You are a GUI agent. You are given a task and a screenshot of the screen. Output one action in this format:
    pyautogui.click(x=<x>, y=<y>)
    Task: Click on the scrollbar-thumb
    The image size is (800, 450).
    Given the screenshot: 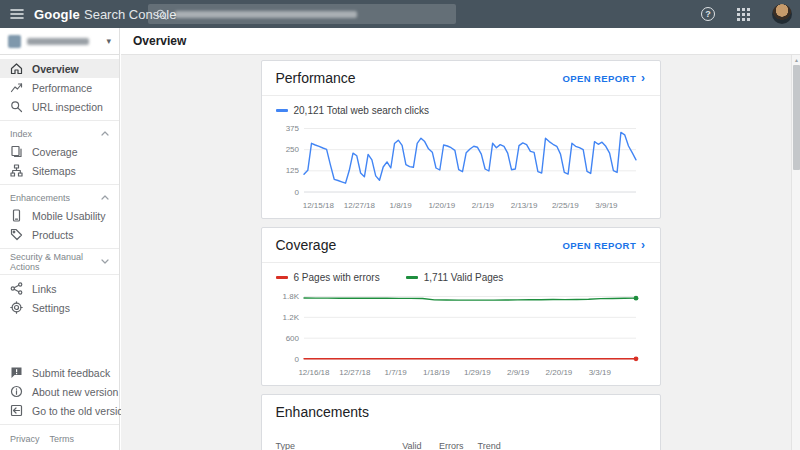 What is the action you would take?
    pyautogui.click(x=796, y=118)
    